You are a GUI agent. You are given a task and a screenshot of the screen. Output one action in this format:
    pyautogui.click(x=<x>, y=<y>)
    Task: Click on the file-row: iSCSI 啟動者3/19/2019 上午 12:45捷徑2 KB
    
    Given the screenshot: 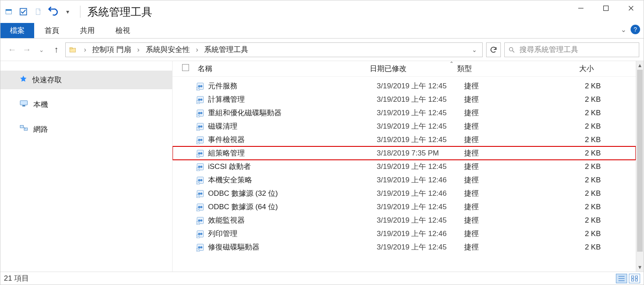 What is the action you would take?
    pyautogui.click(x=404, y=166)
    